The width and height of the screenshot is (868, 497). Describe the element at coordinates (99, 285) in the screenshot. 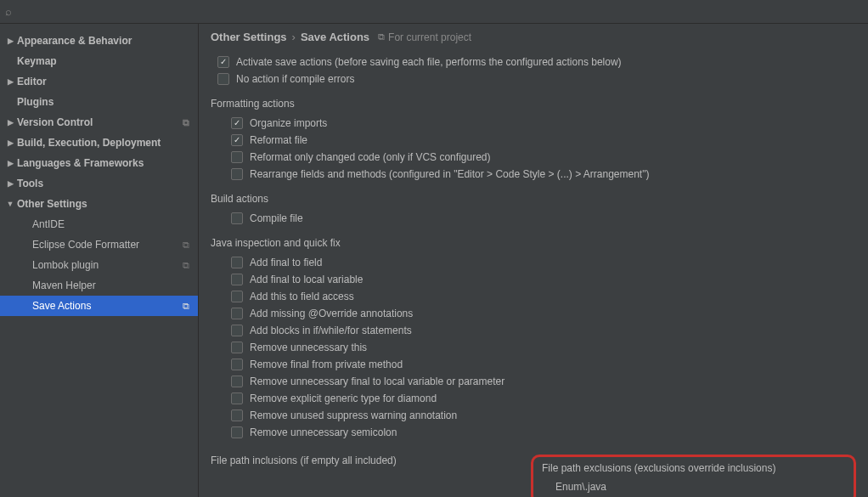

I see `sidebar-item-maven-helper: Maven Helper` at that location.